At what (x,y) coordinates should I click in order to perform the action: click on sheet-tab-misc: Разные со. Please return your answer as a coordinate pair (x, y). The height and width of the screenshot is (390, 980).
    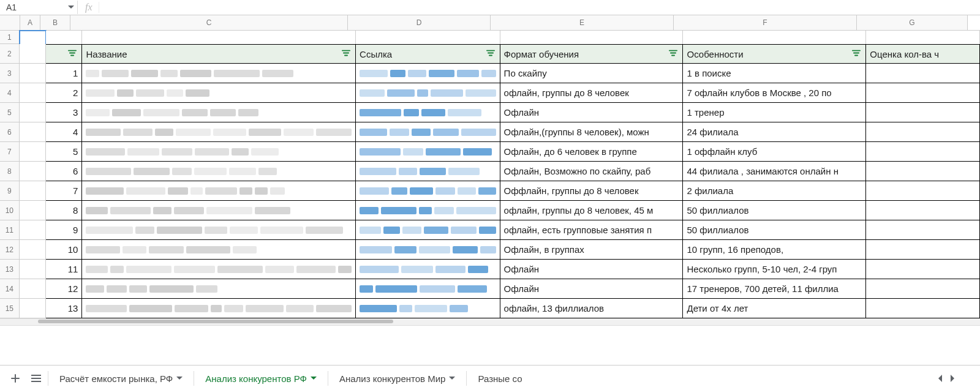
    Looking at the image, I should click on (500, 378).